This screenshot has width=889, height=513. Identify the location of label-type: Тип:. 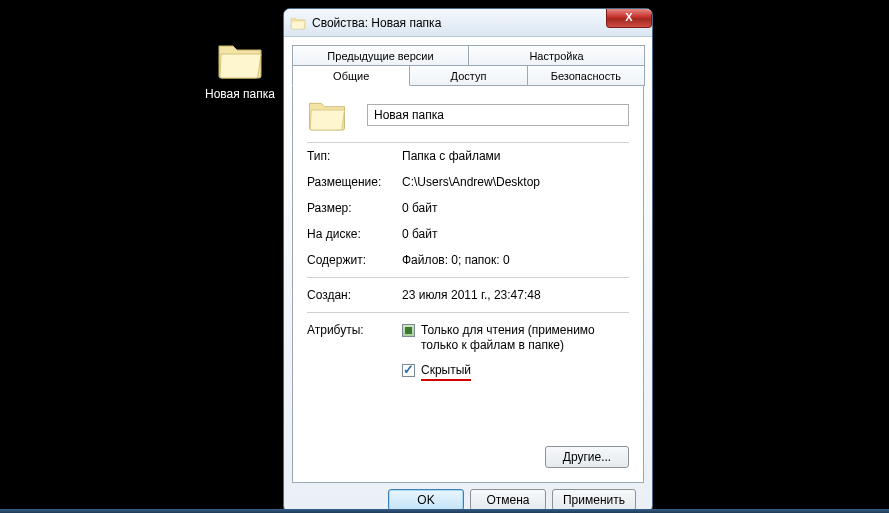
(354, 156).